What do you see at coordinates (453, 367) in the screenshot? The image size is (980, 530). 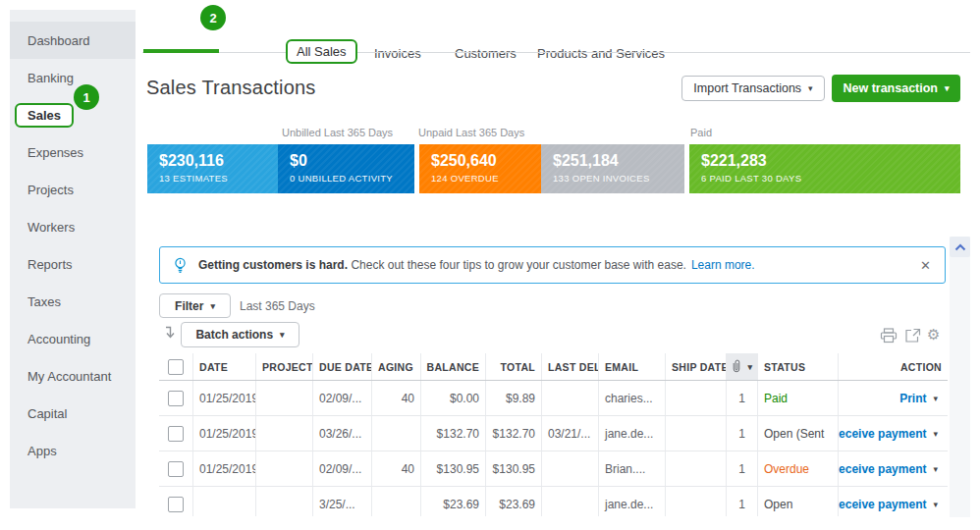 I see `header-balance: BALANCE` at bounding box center [453, 367].